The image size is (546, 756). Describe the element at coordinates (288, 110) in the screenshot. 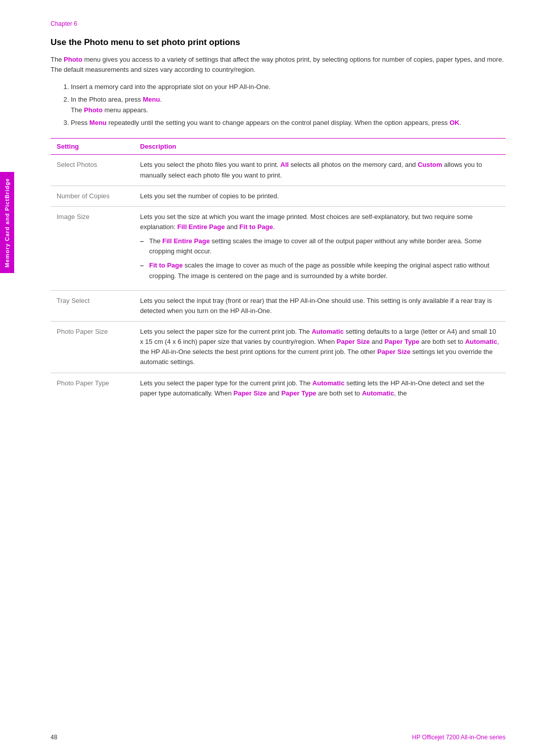

I see `step-2-subline: The Photo menu appears.` at that location.